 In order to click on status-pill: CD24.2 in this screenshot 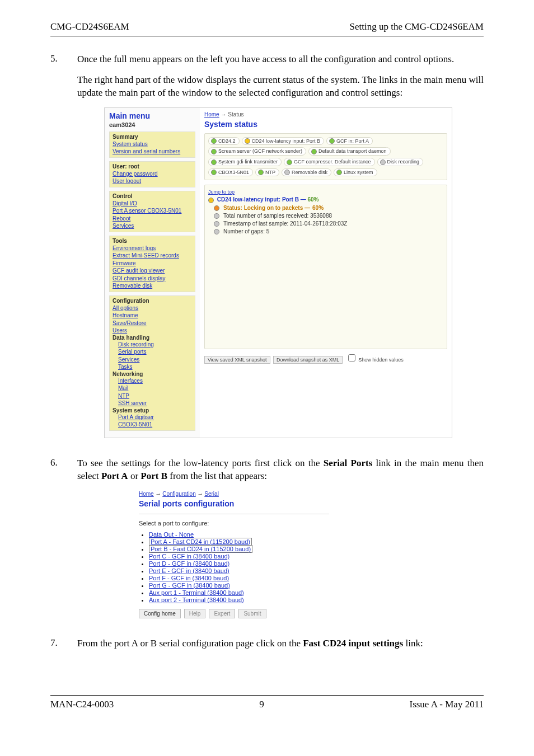, I will do `click(224, 141)`.